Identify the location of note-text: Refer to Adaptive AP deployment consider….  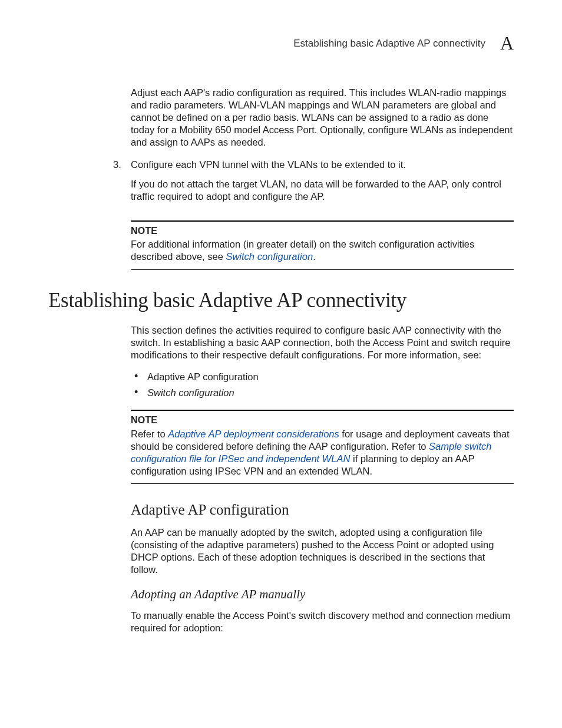
(322, 453).